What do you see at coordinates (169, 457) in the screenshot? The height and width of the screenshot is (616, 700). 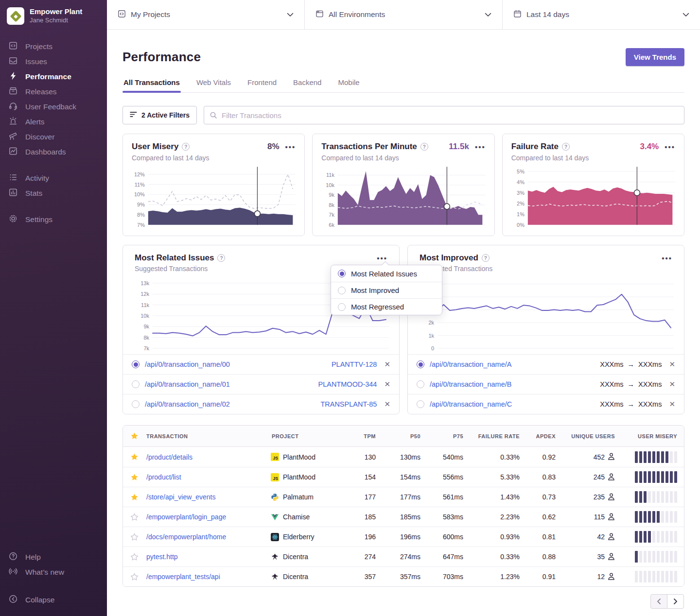 I see `transaction-link: /product/details` at bounding box center [169, 457].